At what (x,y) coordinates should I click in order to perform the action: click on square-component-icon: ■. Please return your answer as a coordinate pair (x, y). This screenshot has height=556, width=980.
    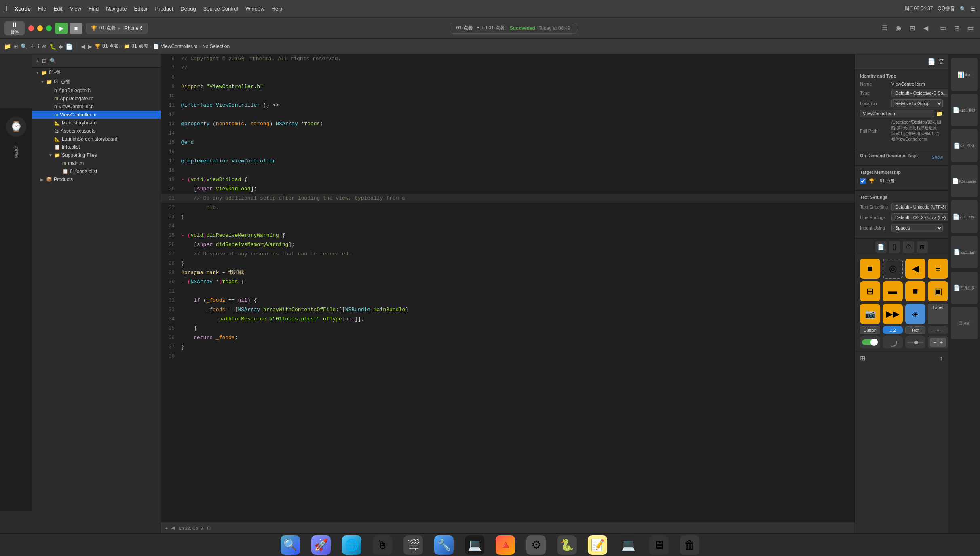
    Looking at the image, I should click on (915, 291).